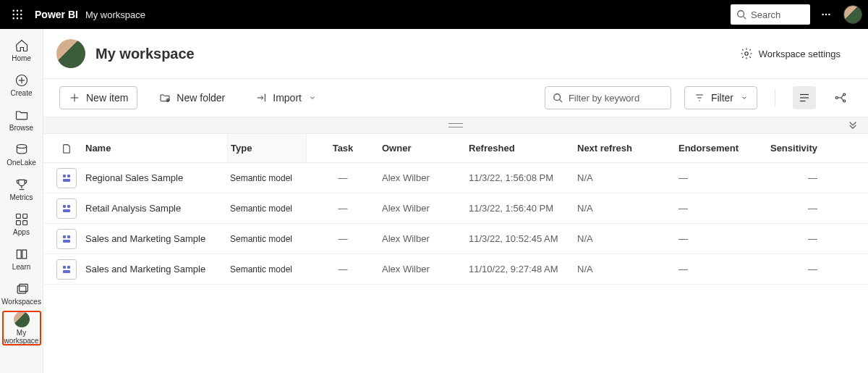 The width and height of the screenshot is (868, 373). Describe the element at coordinates (853, 125) in the screenshot. I see `chevron-double-down-icon` at that location.